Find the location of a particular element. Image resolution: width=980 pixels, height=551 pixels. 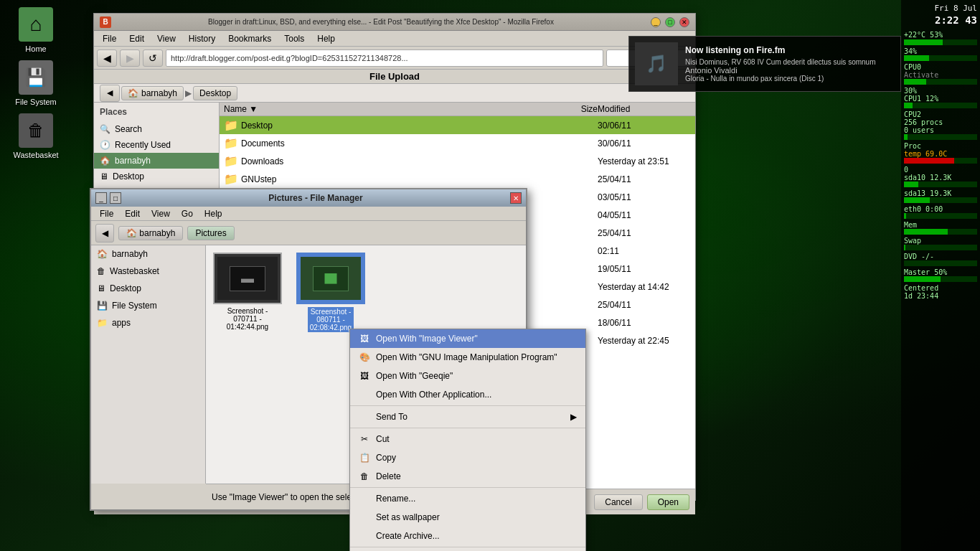

send-to-icon is located at coordinates (364, 417).